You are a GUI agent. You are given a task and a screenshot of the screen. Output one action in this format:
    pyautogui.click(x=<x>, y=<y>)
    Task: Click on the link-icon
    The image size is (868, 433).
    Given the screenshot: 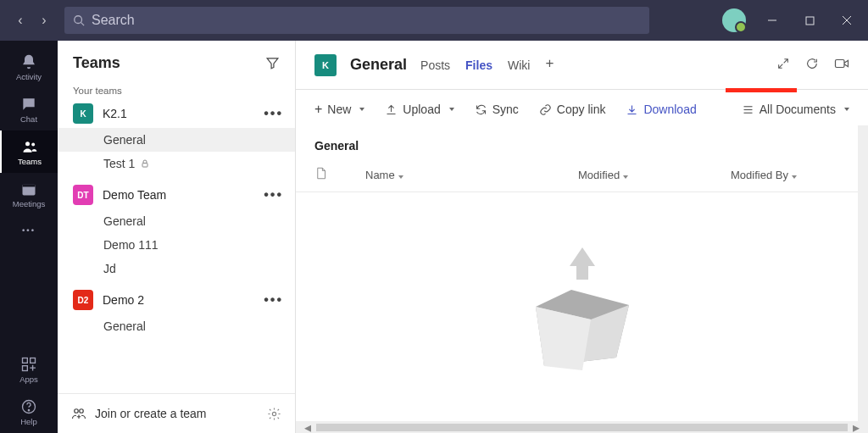 What is the action you would take?
    pyautogui.click(x=546, y=110)
    